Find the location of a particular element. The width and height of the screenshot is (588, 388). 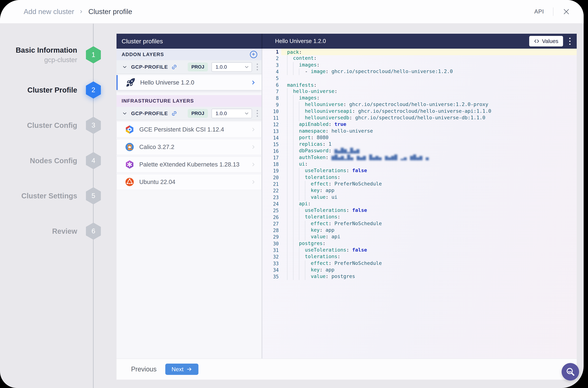

gce-icon is located at coordinates (130, 130).